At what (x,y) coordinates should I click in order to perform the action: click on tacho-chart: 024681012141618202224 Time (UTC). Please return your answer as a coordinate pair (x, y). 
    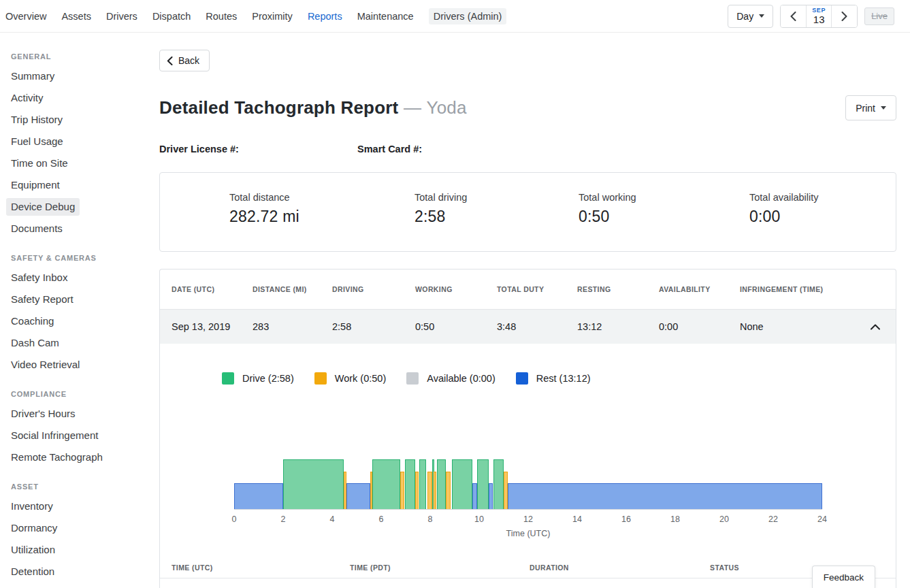
    Looking at the image, I should click on (528, 486).